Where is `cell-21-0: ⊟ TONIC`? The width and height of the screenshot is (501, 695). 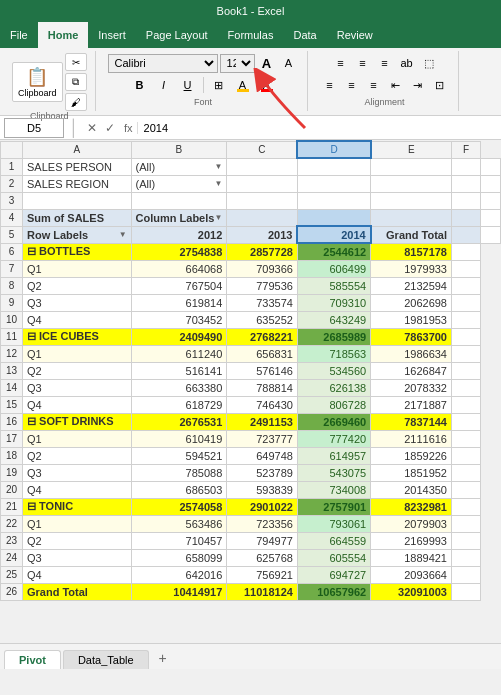 cell-21-0: ⊟ TONIC is located at coordinates (78, 506).